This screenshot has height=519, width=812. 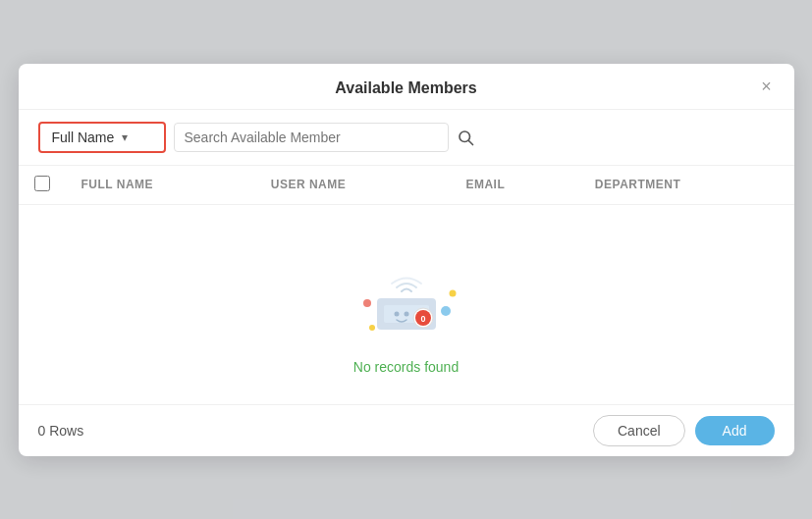 I want to click on select-all-checkbox, so click(x=42, y=183).